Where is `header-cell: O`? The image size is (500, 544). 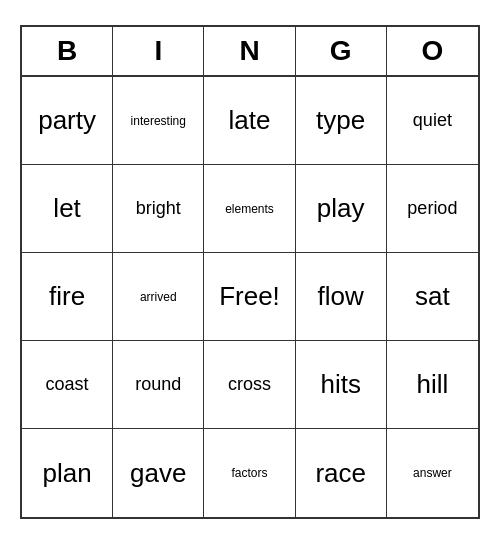 header-cell: O is located at coordinates (432, 51).